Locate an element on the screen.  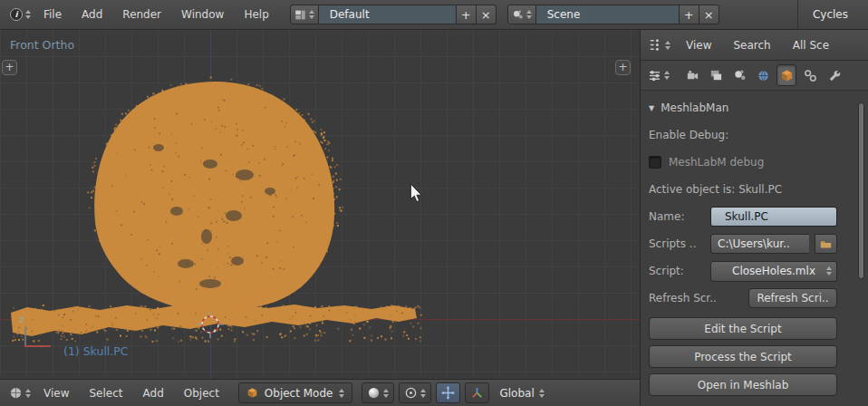
viewport-shading-selector is located at coordinates (378, 393).